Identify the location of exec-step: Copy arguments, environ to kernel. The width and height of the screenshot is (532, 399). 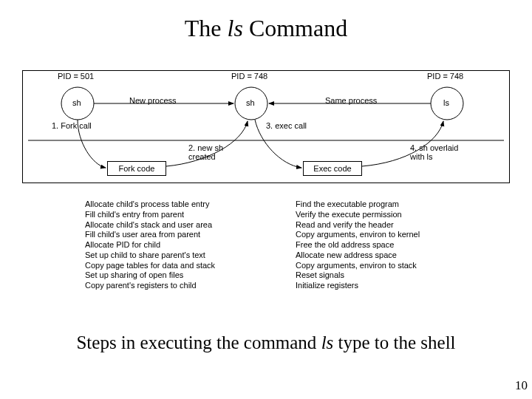
(358, 235).